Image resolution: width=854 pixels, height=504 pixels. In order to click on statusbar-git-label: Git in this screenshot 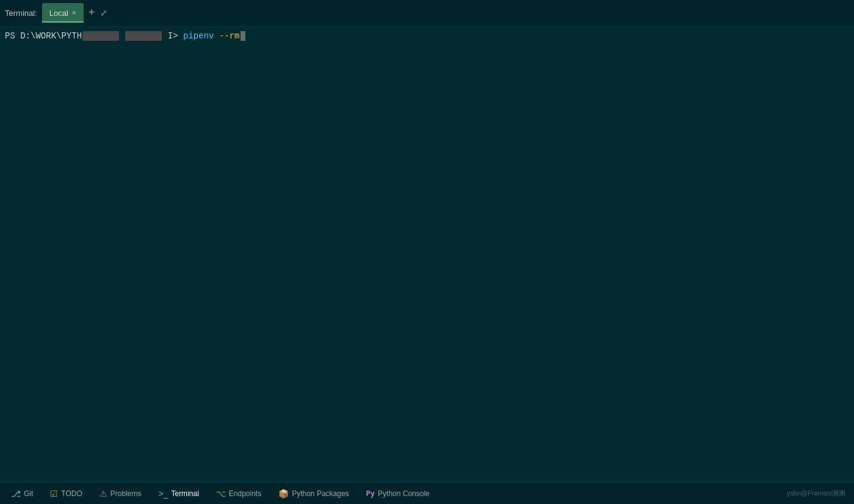, I will do `click(28, 494)`.